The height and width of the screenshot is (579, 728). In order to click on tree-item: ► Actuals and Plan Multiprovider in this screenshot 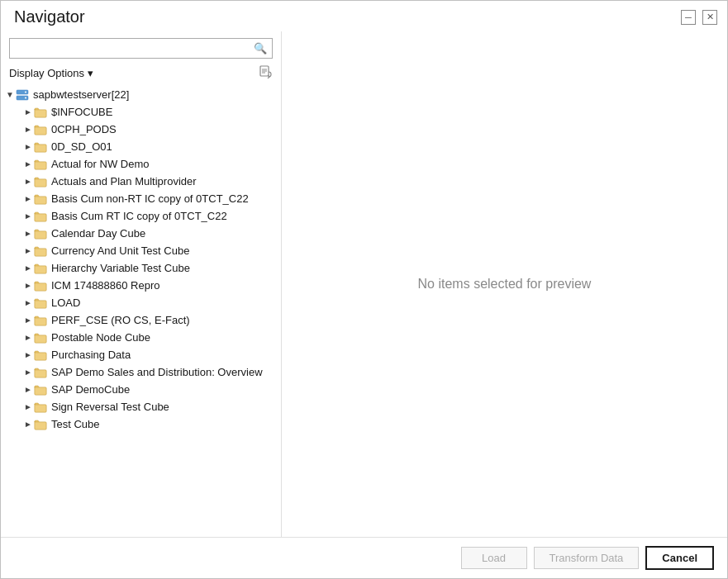, I will do `click(140, 182)`.